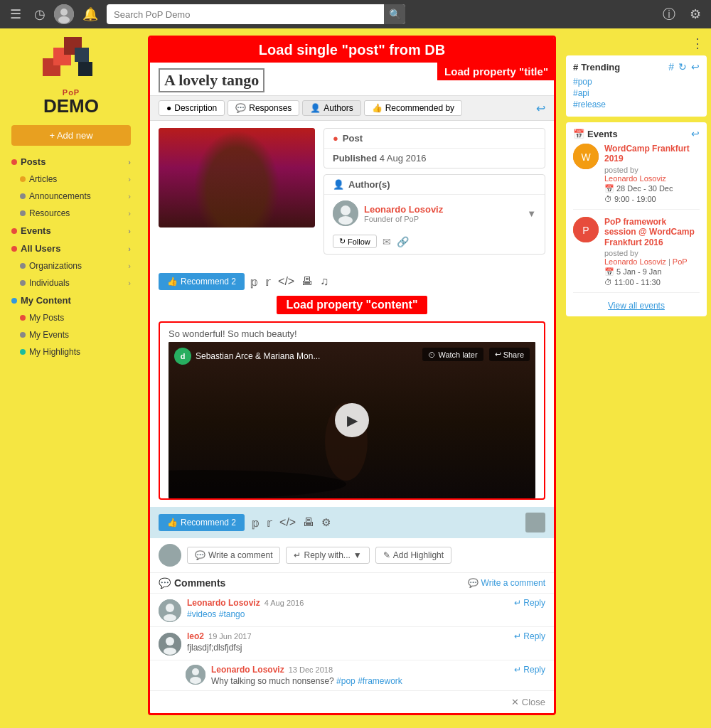 This screenshot has height=728, width=711. What do you see at coordinates (352, 420) in the screenshot?
I see `video-play-button: ▶` at bounding box center [352, 420].